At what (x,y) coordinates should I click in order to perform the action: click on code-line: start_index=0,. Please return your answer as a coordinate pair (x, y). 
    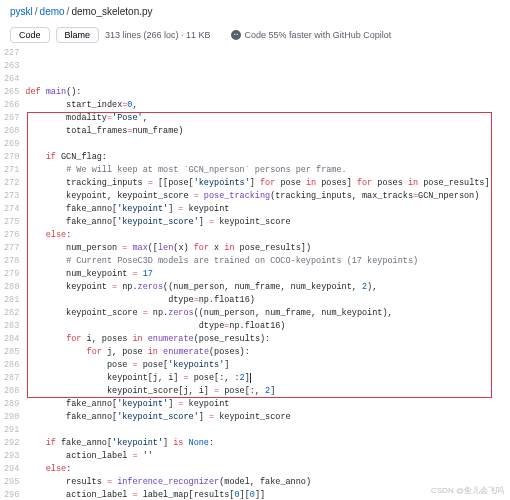
    Looking at the image, I should click on (268, 106).